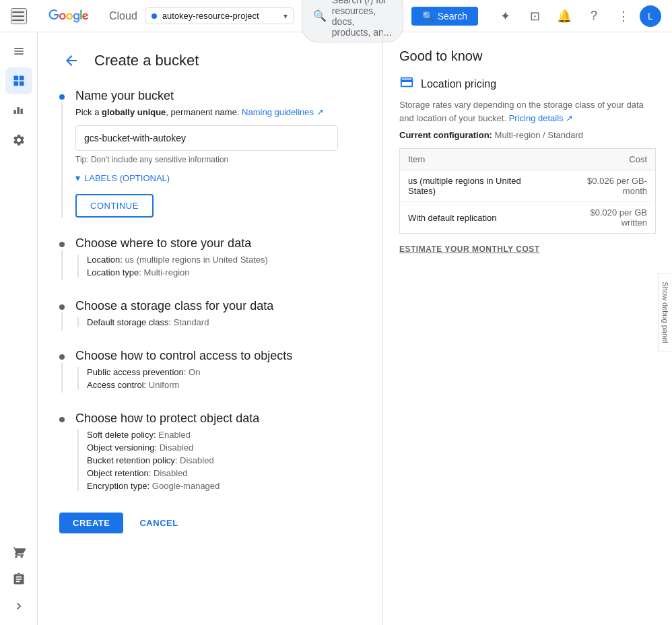 The width and height of the screenshot is (672, 625). What do you see at coordinates (218, 154) in the screenshot?
I see `step-1-content: Name your bucket Pick a globally unique,…` at bounding box center [218, 154].